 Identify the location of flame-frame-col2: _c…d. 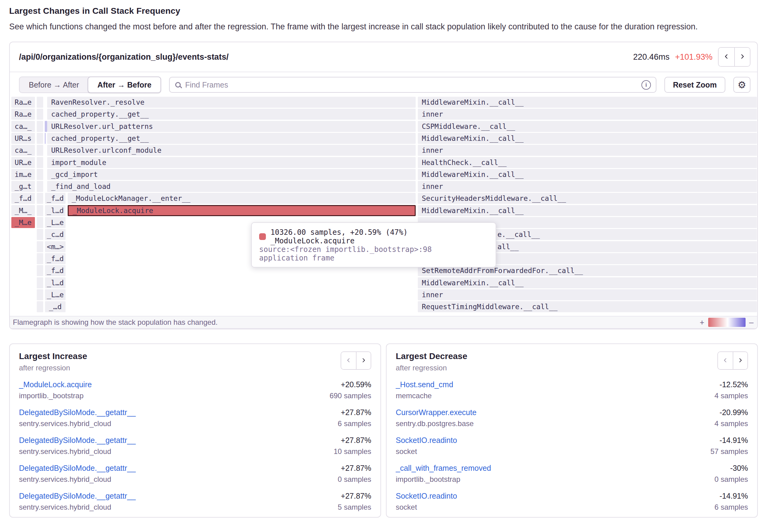
(55, 235).